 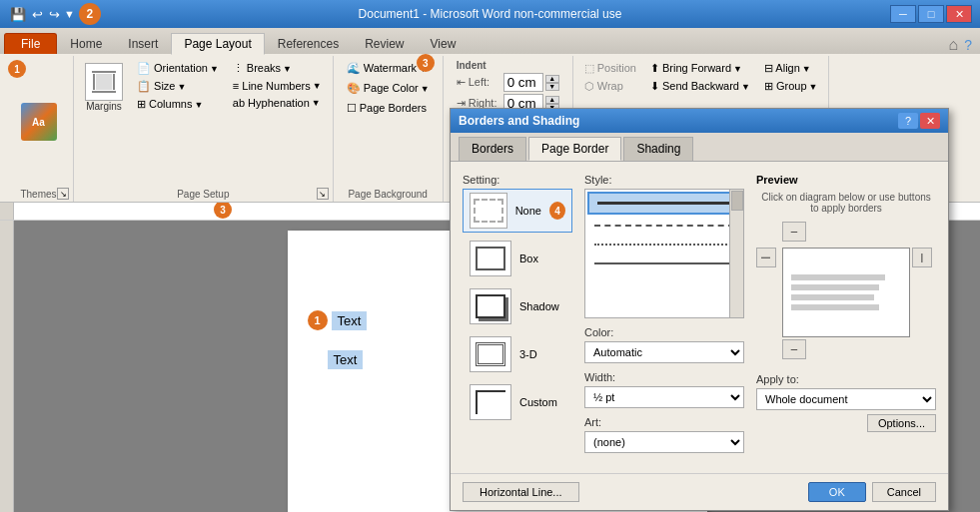 What do you see at coordinates (7, 212) in the screenshot?
I see `ruler-corner` at bounding box center [7, 212].